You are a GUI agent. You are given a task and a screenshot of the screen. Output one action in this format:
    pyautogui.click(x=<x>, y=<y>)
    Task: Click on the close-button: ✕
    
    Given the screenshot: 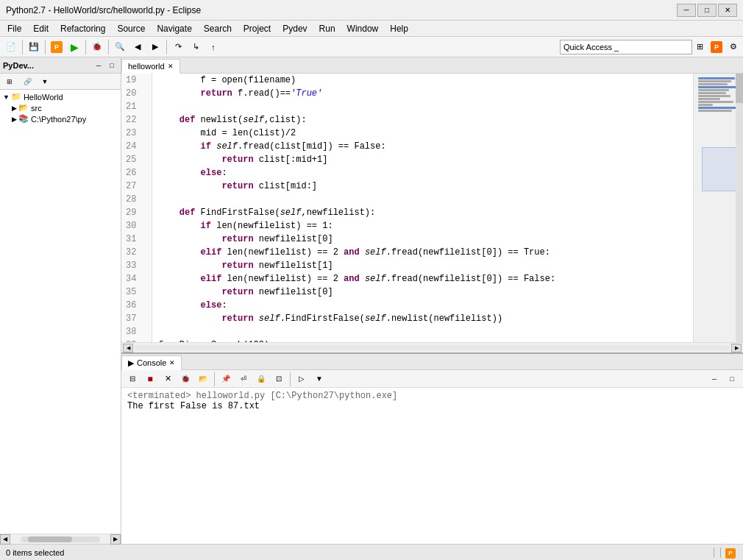 What is the action you would take?
    pyautogui.click(x=728, y=10)
    